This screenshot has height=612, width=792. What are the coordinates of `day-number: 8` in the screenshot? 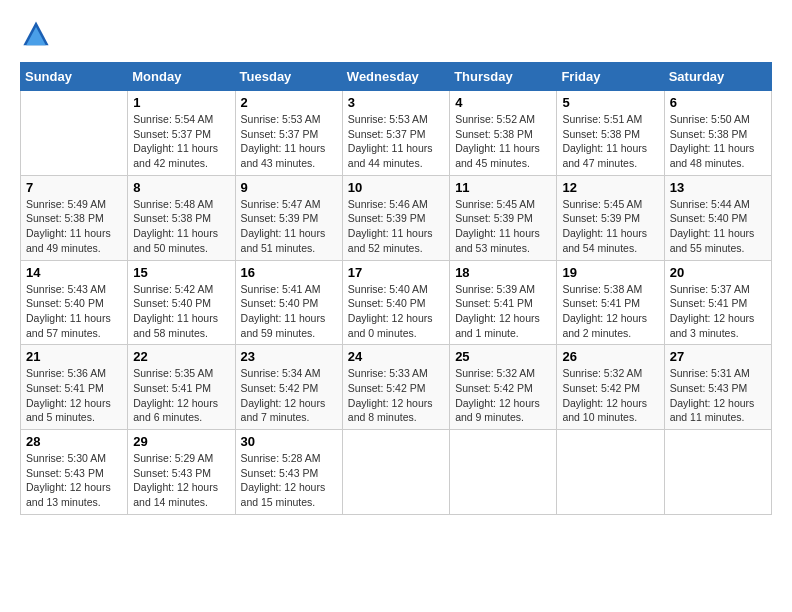 It's located at (181, 188).